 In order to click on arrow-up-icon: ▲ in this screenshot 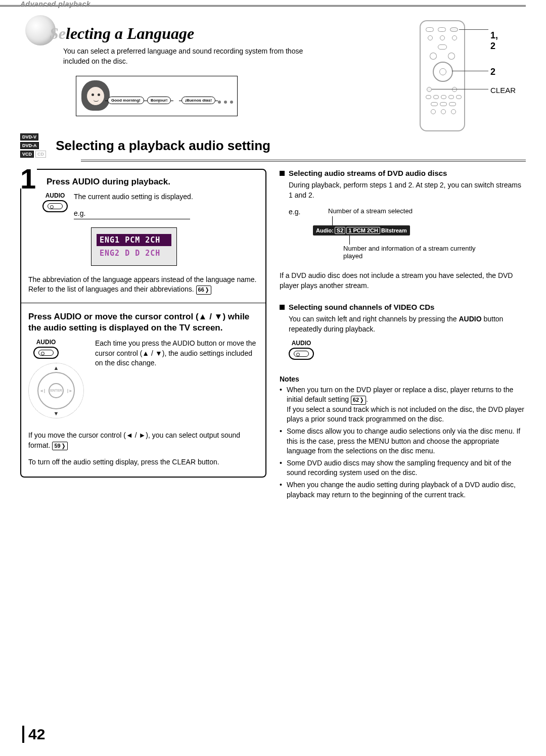, I will do `click(57, 368)`.